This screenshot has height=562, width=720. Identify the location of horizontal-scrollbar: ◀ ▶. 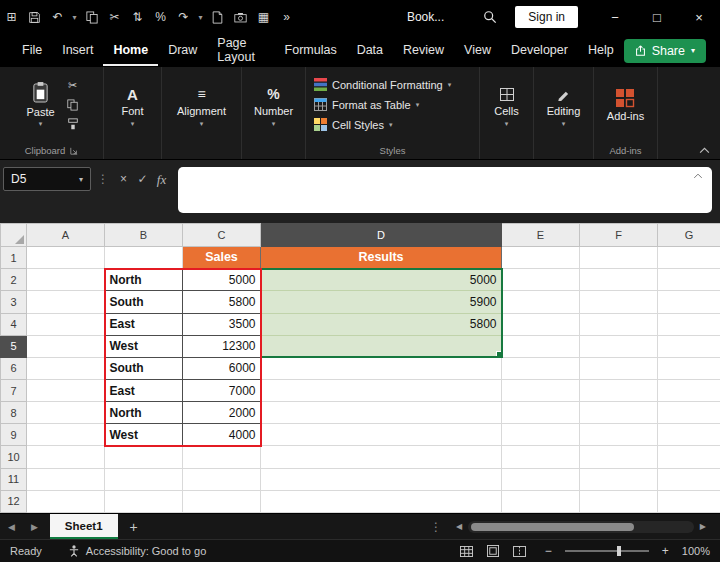
(581, 527).